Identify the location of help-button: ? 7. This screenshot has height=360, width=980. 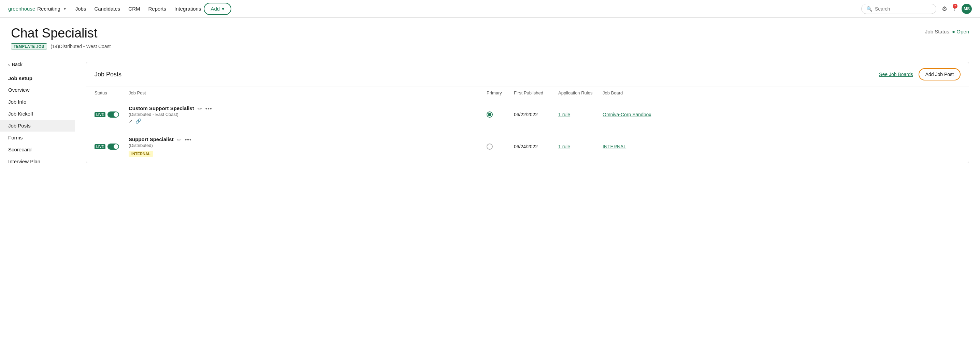
(954, 8).